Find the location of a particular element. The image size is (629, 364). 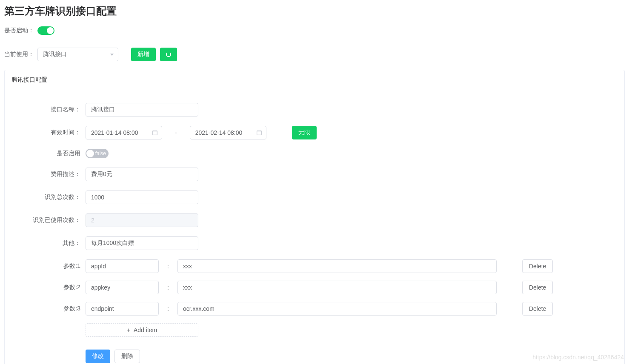

form-enable-switch: false is located at coordinates (97, 154).